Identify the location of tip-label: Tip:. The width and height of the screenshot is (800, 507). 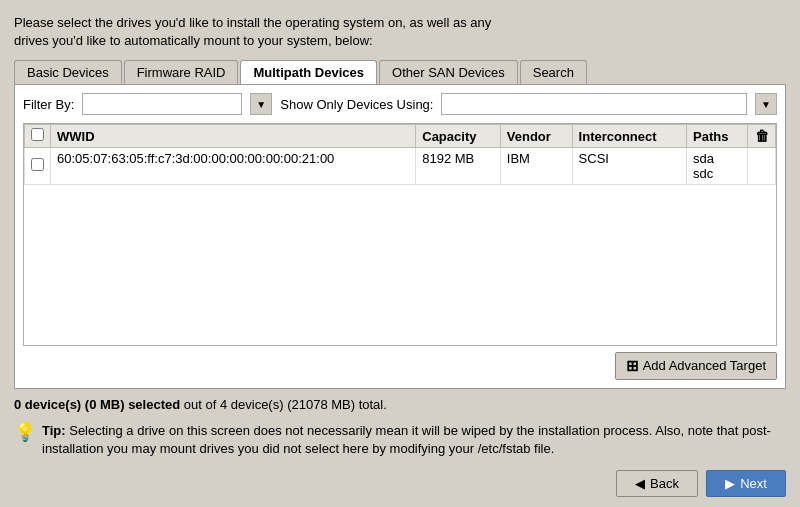
(54, 430).